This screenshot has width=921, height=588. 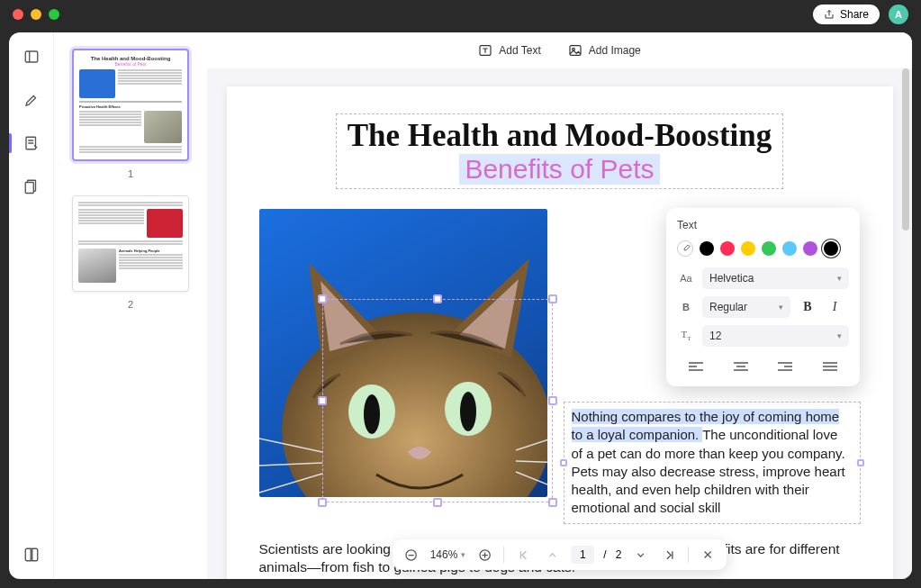 I want to click on edit-text-icon, so click(x=32, y=143).